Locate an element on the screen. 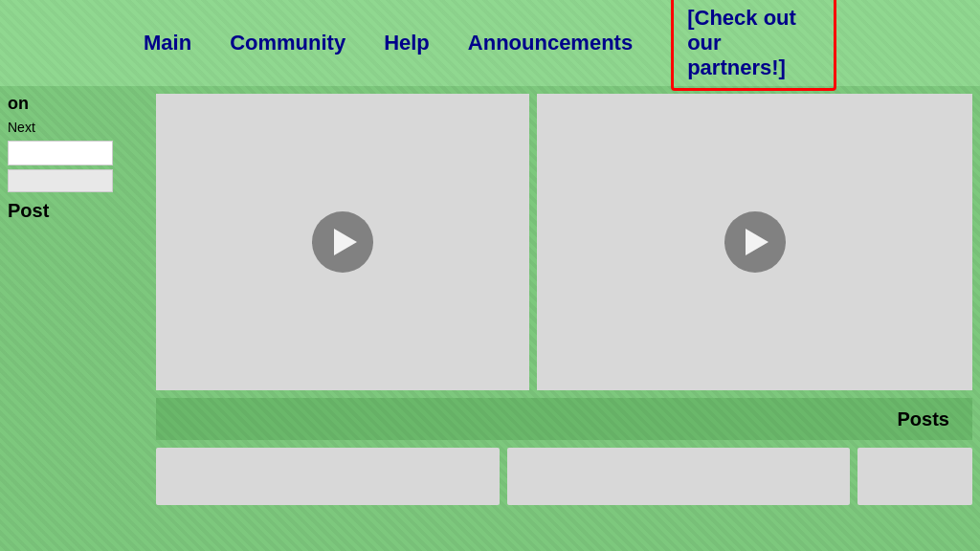 The width and height of the screenshot is (980, 551). sidebar-on-label: on is located at coordinates (75, 103).